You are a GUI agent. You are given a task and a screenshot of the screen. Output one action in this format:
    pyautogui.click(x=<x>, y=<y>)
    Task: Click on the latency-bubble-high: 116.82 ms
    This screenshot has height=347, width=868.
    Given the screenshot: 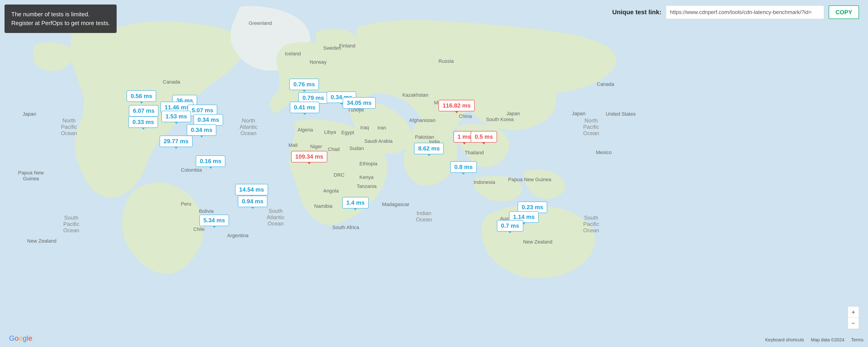 What is the action you would take?
    pyautogui.click(x=457, y=106)
    